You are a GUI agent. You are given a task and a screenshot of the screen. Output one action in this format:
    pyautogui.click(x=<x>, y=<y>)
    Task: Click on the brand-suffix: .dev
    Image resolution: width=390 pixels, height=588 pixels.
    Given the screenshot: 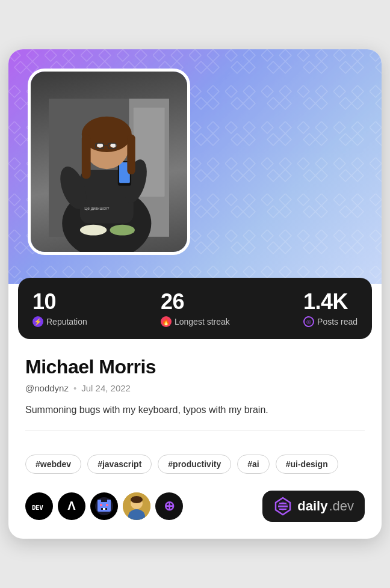 What is the action you would take?
    pyautogui.click(x=341, y=506)
    